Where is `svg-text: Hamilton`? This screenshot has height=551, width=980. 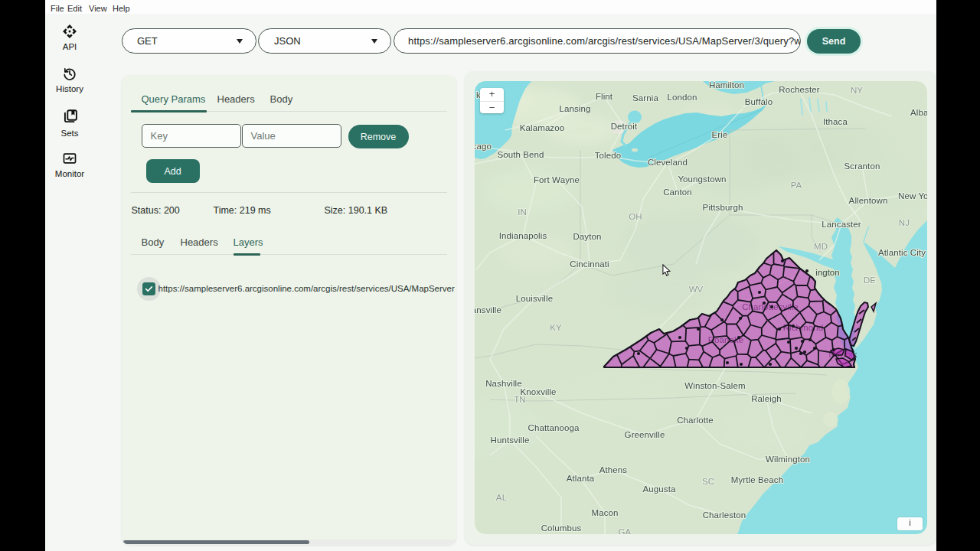 svg-text: Hamilton is located at coordinates (727, 86).